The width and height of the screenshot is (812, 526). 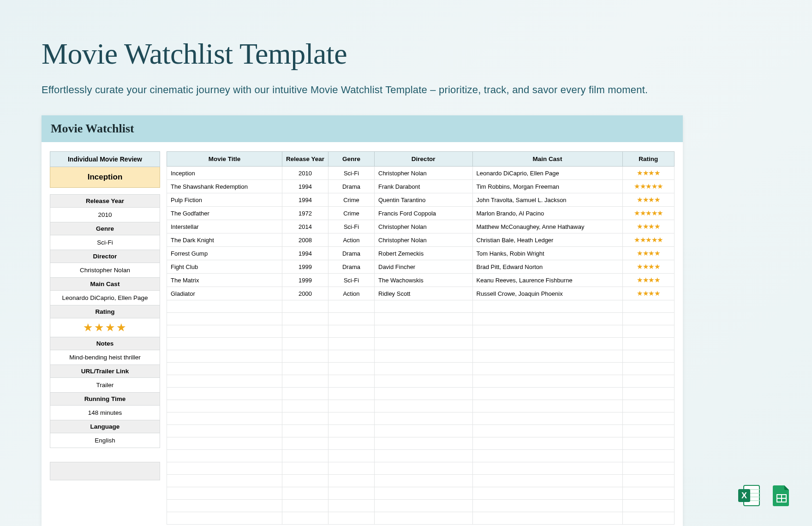 I want to click on table-cell: 2000, so click(x=305, y=293).